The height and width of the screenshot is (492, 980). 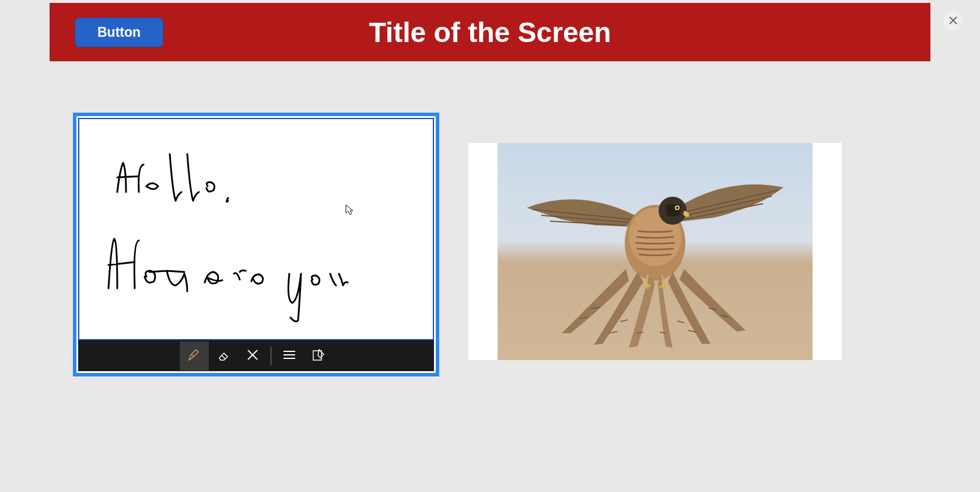 I want to click on eraser-tool, so click(x=223, y=356).